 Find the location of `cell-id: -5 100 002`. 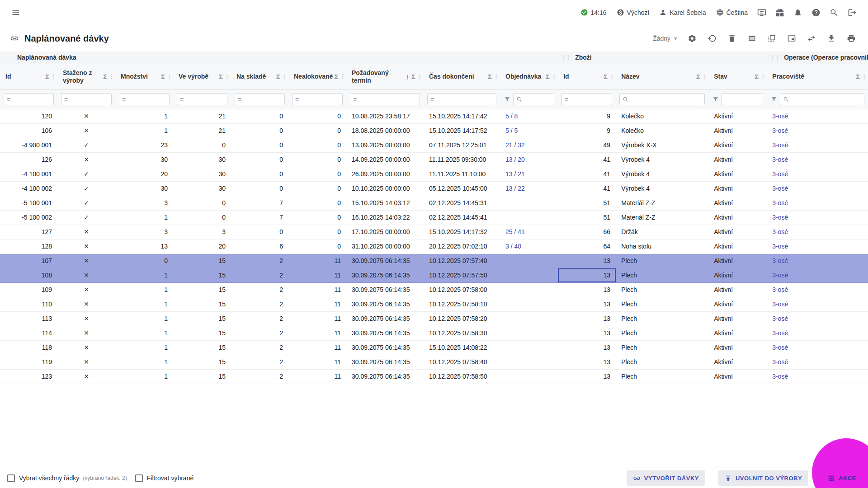

cell-id: -5 100 002 is located at coordinates (29, 217).